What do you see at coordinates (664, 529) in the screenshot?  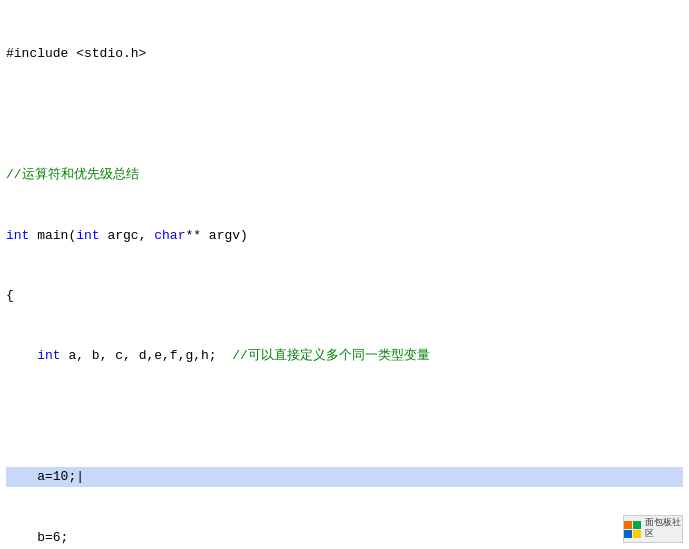 I see `logo-text: 面包板社区` at bounding box center [664, 529].